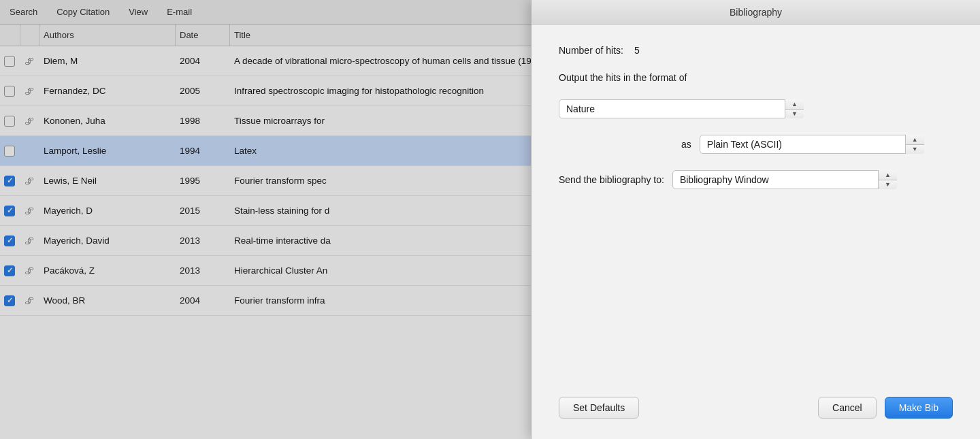 The height and width of the screenshot is (439, 980). I want to click on send-stepper-up, so click(887, 176).